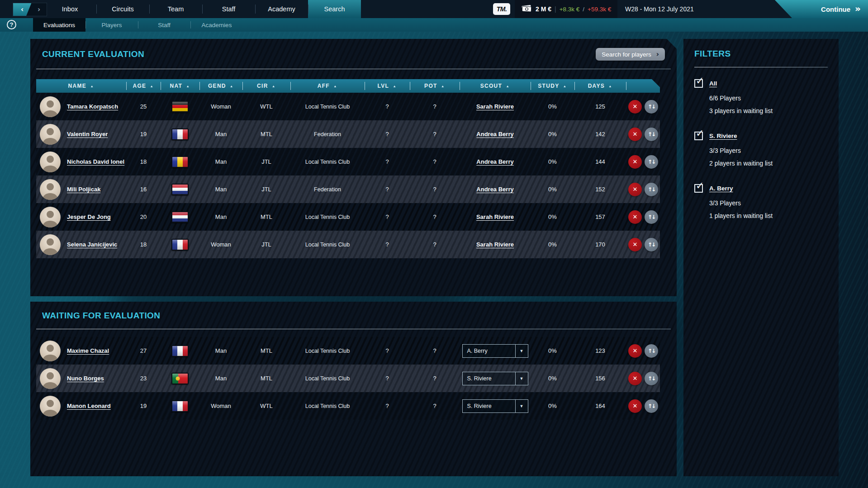  Describe the element at coordinates (59, 25) in the screenshot. I see `sub-nav-tab: Evaluations` at that location.